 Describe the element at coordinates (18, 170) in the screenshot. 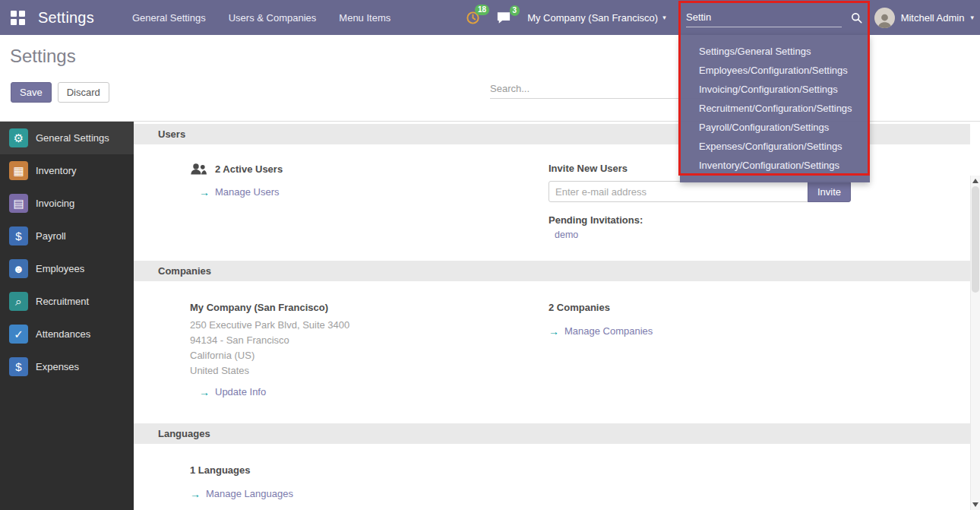

I see `inventory-boxes-icon: ▦` at that location.